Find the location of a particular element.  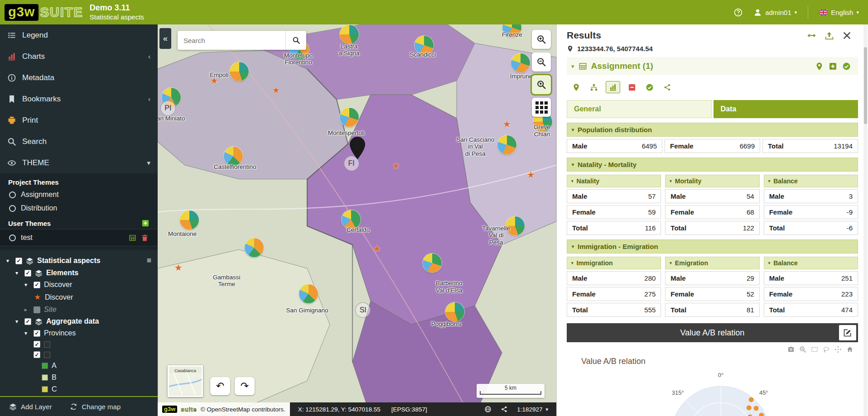

zoom-in-button is located at coordinates (541, 39).